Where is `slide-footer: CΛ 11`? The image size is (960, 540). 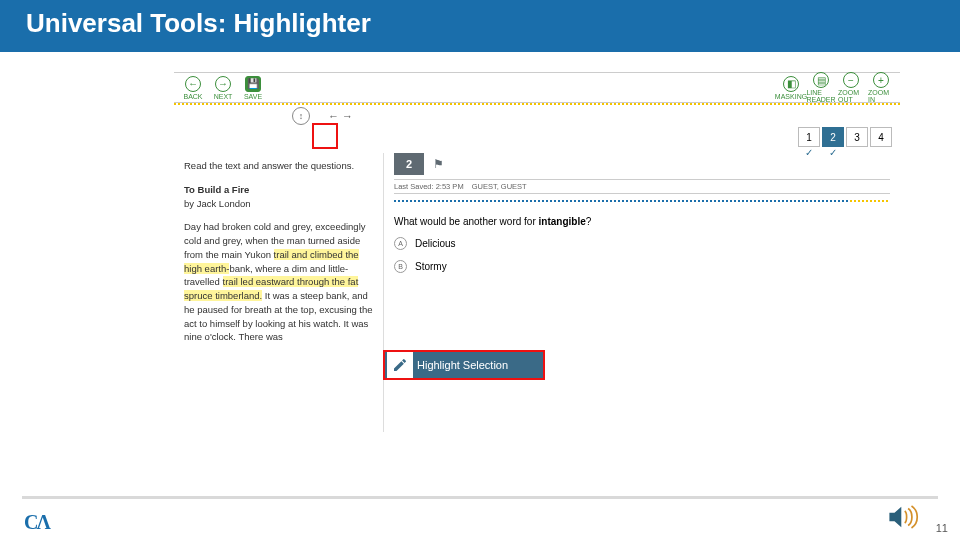 slide-footer: CΛ 11 is located at coordinates (480, 518).